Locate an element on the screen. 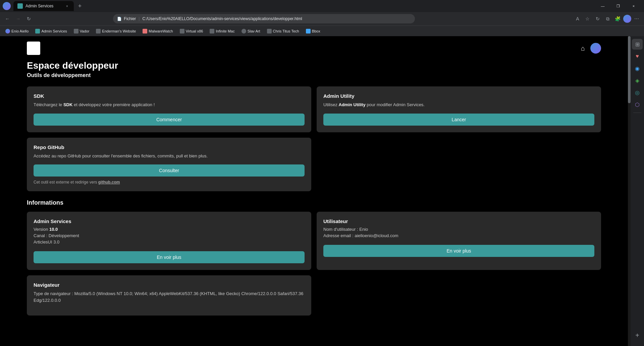  tab-title: Admin Services is located at coordinates (44, 6).